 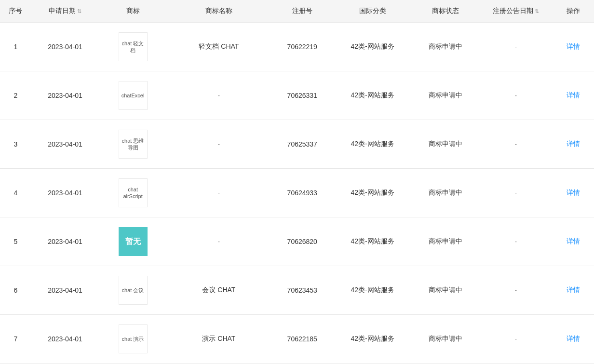 What do you see at coordinates (302, 242) in the screenshot?
I see `cell-reg-no: 70626820` at bounding box center [302, 242].